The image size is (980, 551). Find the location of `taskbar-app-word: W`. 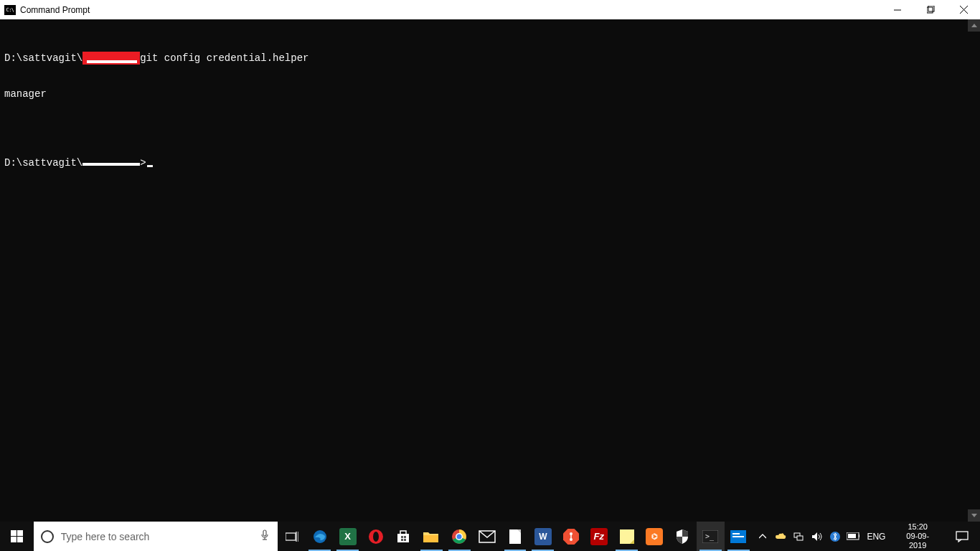

taskbar-app-word: W is located at coordinates (542, 537).